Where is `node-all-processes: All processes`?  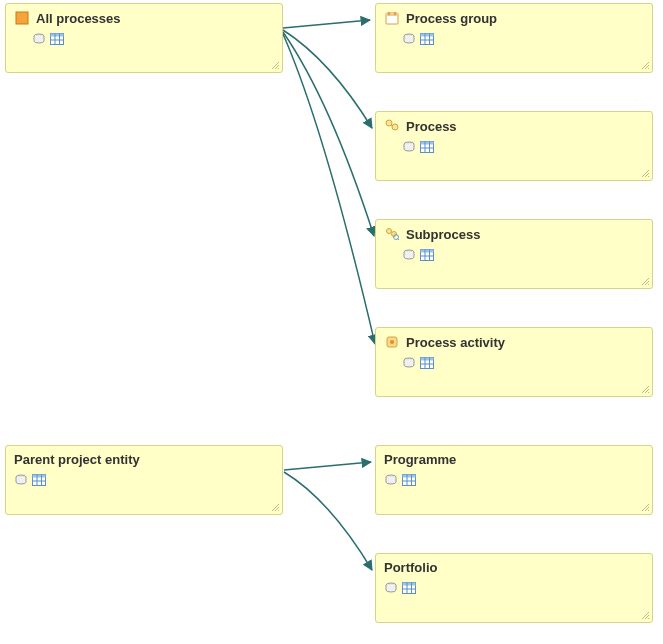
node-all-processes: All processes is located at coordinates (144, 38).